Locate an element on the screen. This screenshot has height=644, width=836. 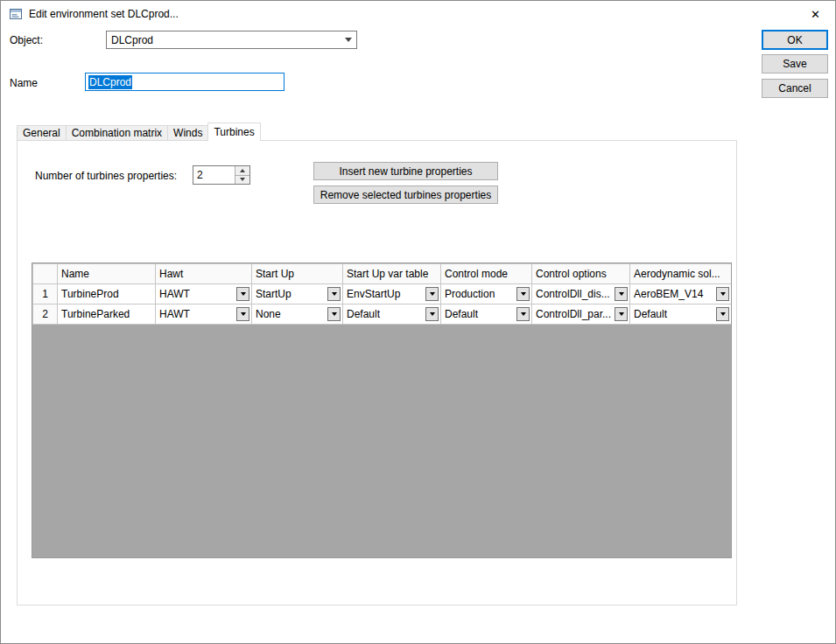
column-header-control-options: Control options is located at coordinates (581, 275).